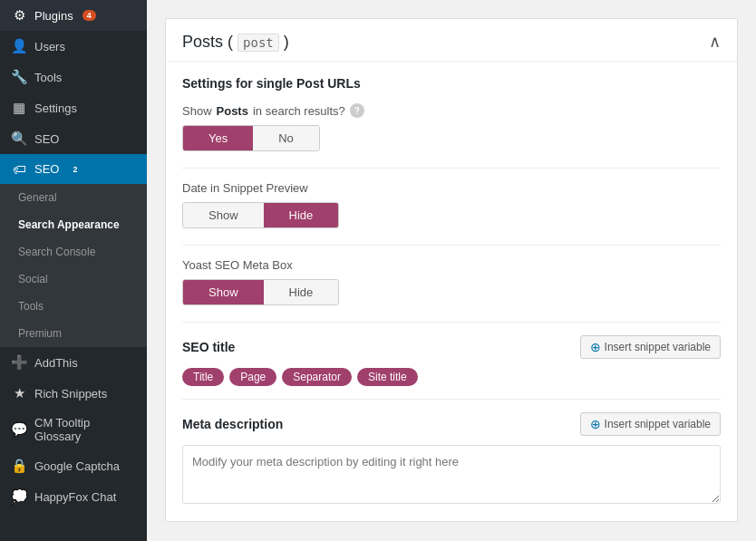 This screenshot has height=541, width=756. What do you see at coordinates (19, 393) in the screenshot?
I see `rich-snippets-icon: ★` at bounding box center [19, 393].